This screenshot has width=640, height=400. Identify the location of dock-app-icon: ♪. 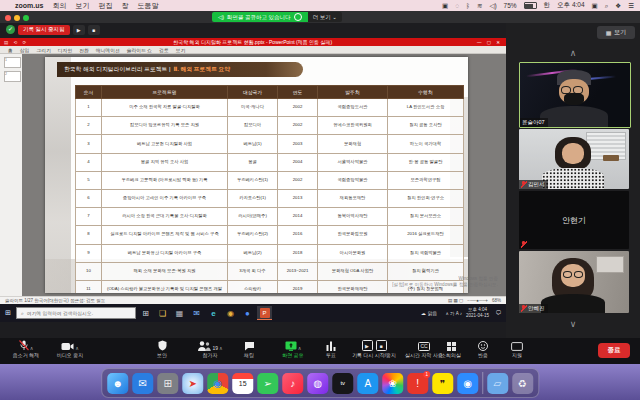
(292, 384).